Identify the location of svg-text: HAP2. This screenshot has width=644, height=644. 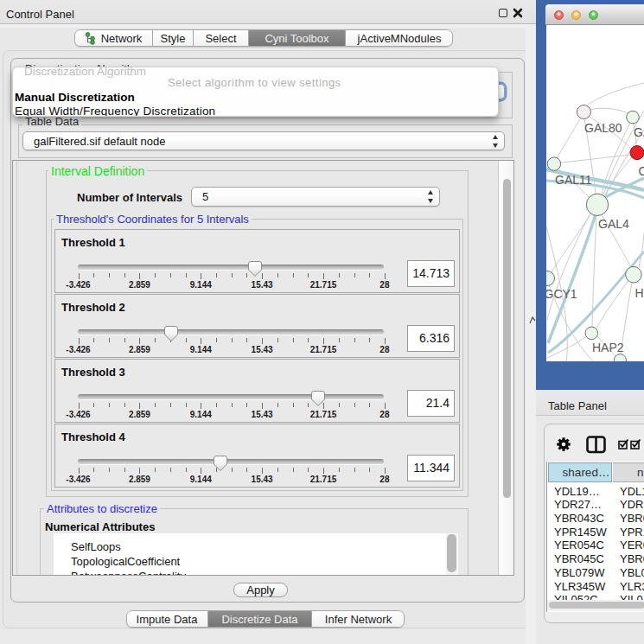
(609, 348).